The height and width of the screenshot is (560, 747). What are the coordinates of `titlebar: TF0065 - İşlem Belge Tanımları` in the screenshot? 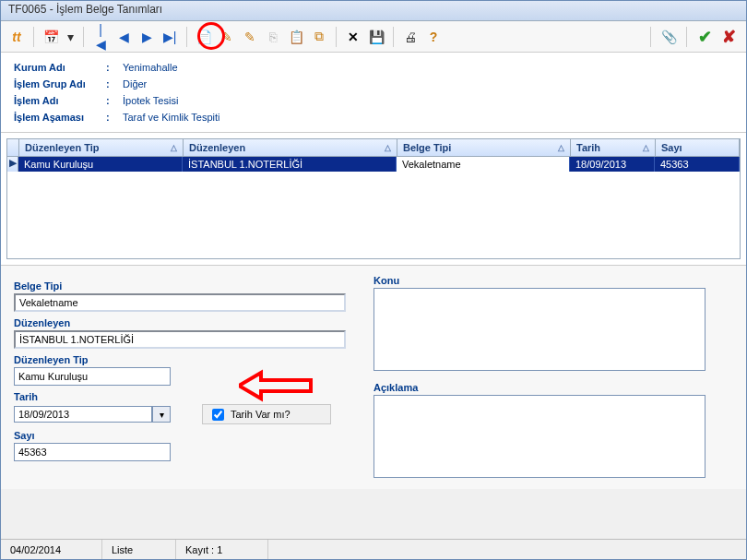 It's located at (374, 11).